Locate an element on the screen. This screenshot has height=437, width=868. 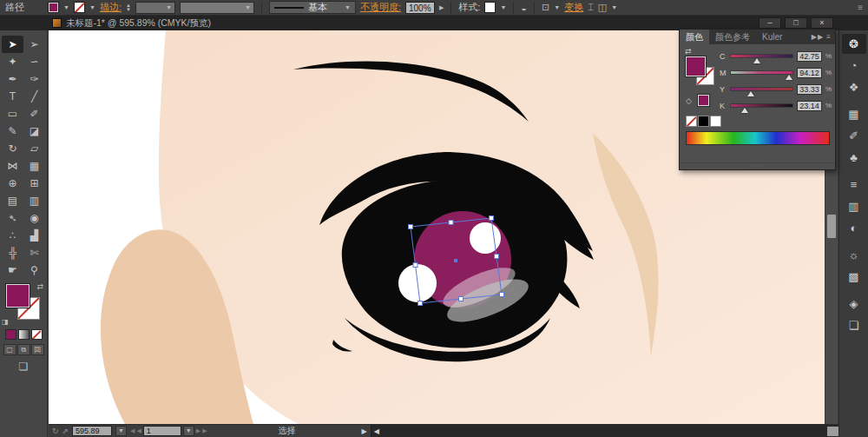
handle-top-left is located at coordinates (411, 228).